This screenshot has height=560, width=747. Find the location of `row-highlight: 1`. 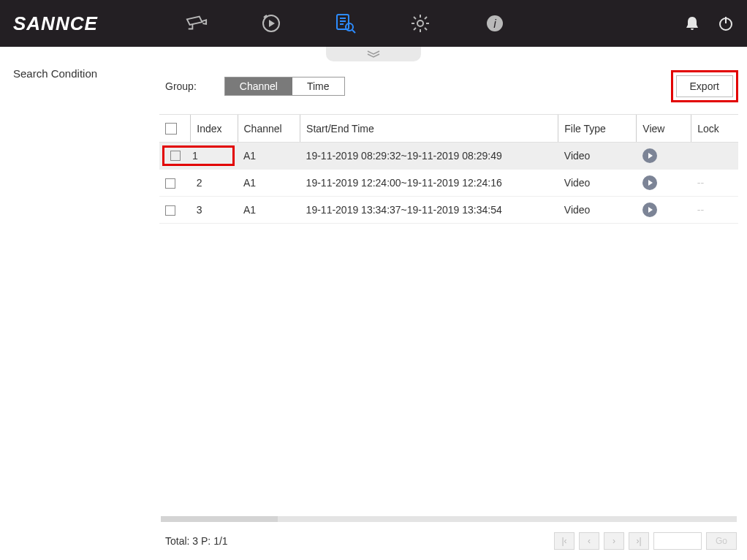

row-highlight: 1 is located at coordinates (199, 156).